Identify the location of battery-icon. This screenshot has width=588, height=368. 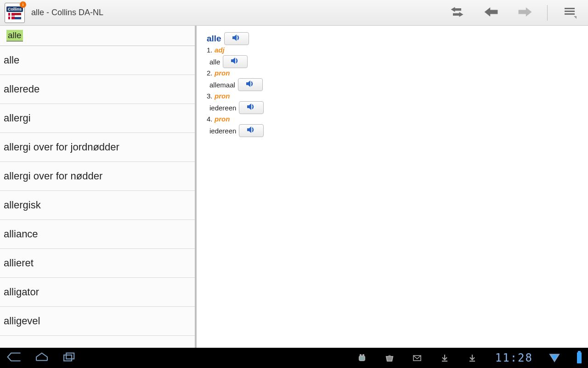
(579, 358).